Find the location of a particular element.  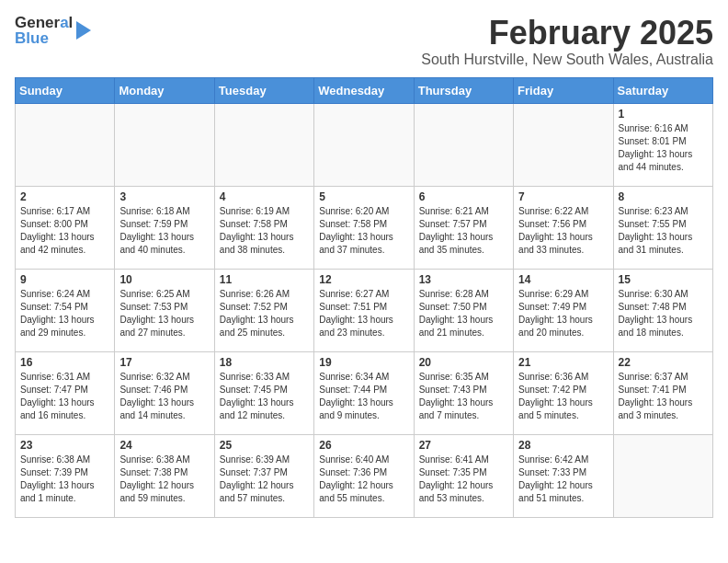

day-number: 15 is located at coordinates (664, 280).